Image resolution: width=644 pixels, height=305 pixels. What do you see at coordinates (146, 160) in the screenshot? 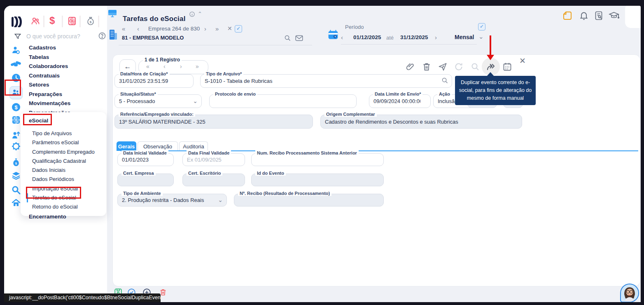
I see `field-data-inicial-validade: Data Inicial Validade 01/01/2023` at bounding box center [146, 160].